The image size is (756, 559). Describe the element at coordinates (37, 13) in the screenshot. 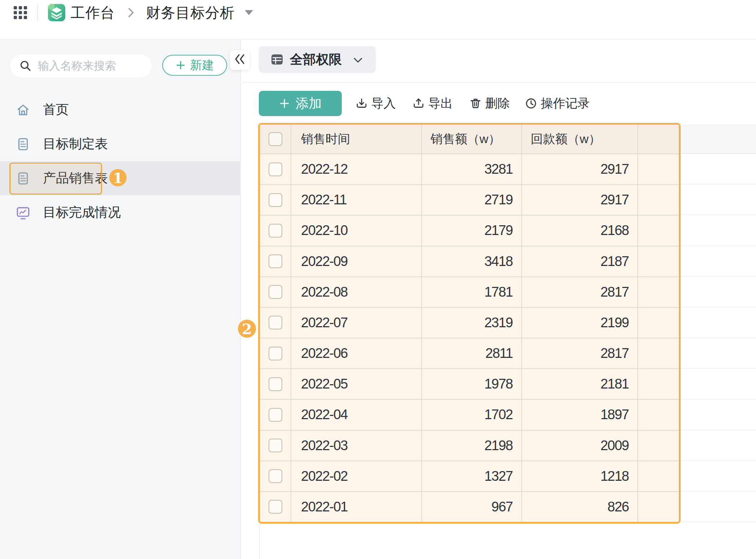

I see `header-divider` at that location.